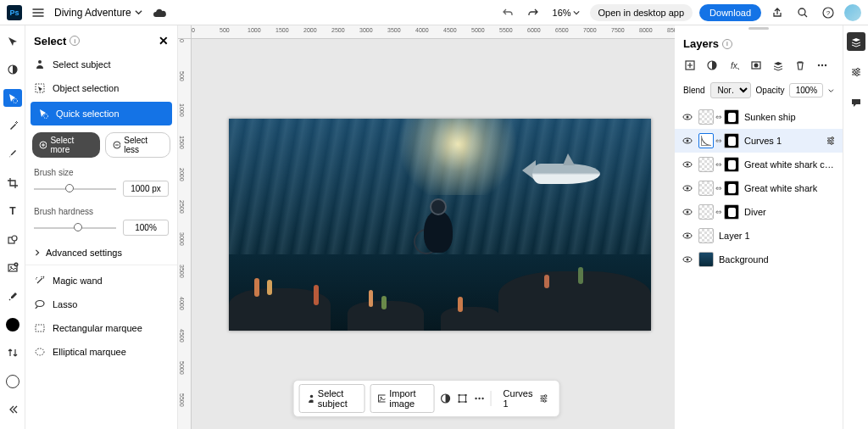 This screenshot has width=868, height=429. I want to click on layer-row-layer-1: Layer 1, so click(759, 236).